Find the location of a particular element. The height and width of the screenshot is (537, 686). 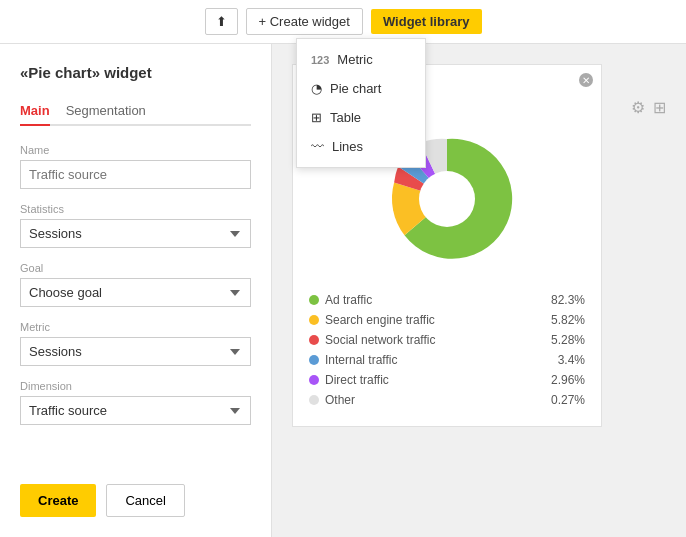

goal-field-group: Goal Choose goal is located at coordinates (136, 284).